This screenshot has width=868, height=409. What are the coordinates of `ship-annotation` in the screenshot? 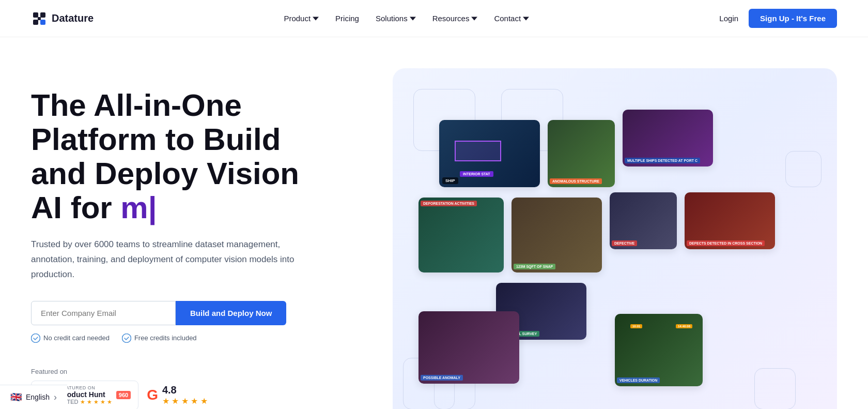 It's located at (478, 151).